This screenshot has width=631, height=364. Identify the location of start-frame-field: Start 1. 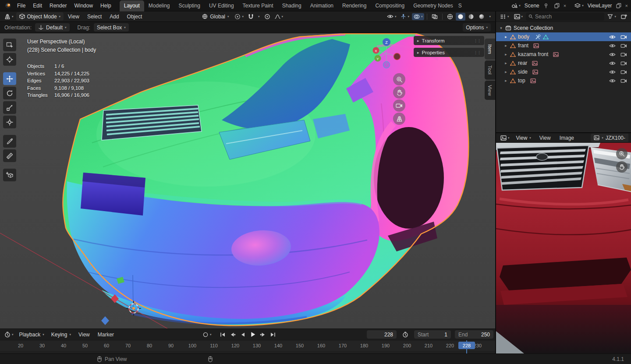
(432, 335).